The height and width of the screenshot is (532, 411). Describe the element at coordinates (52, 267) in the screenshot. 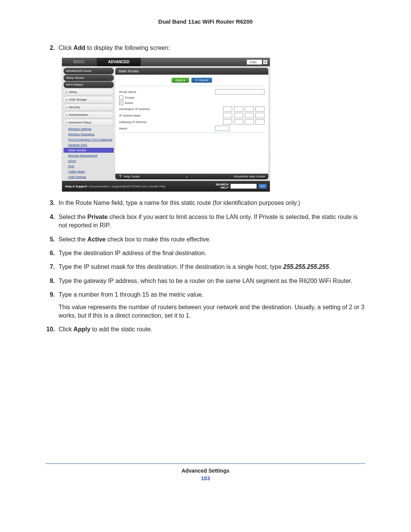

I see `step-number: 7.` at that location.